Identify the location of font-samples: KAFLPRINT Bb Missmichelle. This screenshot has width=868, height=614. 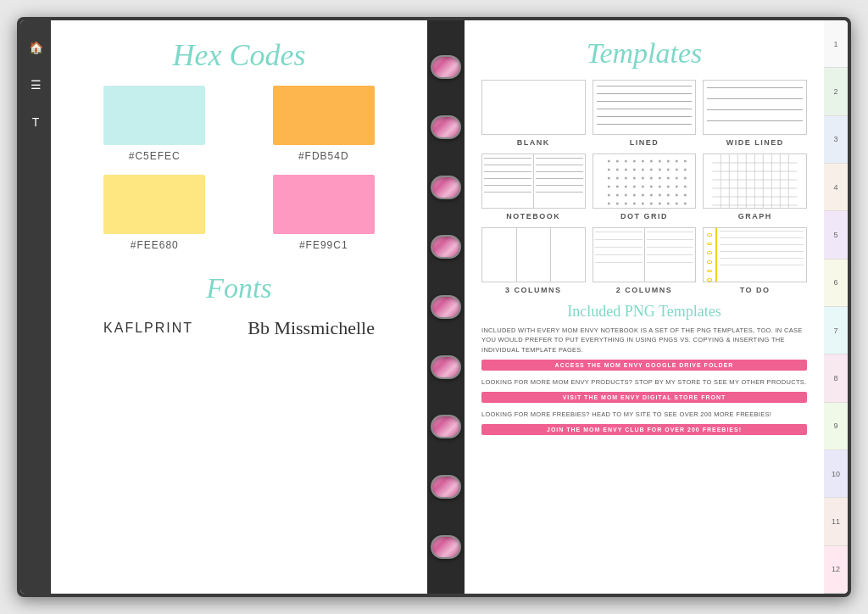
(239, 328).